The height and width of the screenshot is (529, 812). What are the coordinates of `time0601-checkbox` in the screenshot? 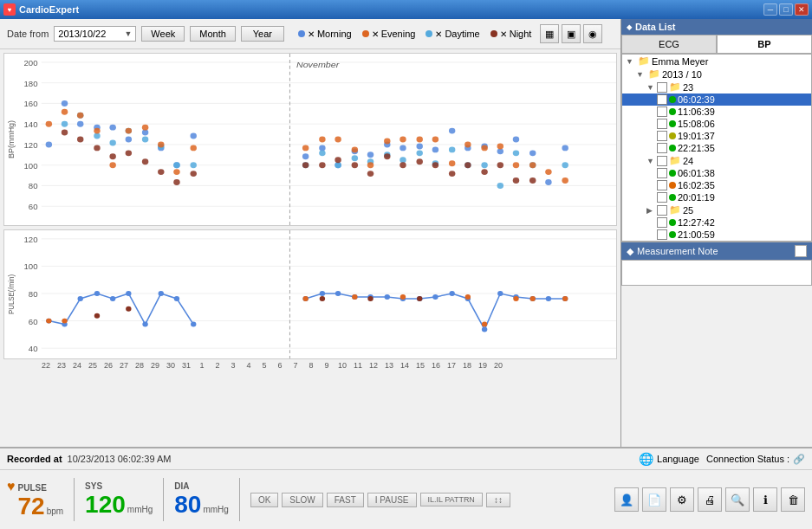 It's located at (662, 173).